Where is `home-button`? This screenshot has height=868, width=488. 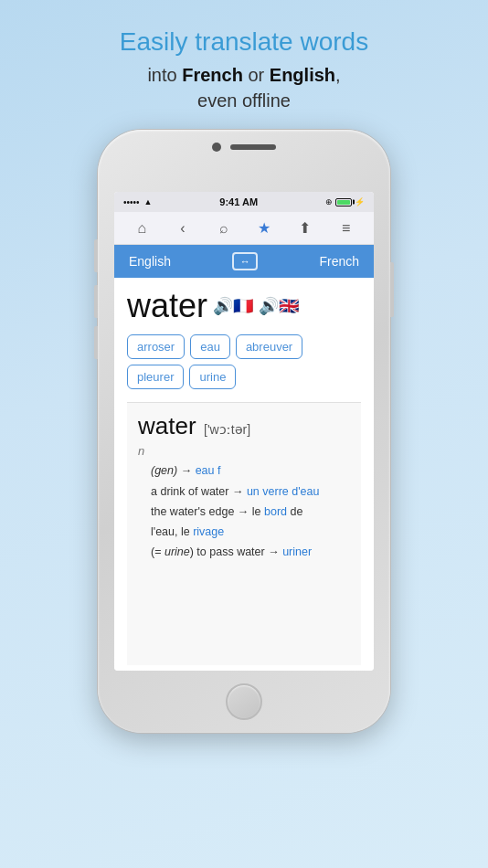
home-button is located at coordinates (244, 702).